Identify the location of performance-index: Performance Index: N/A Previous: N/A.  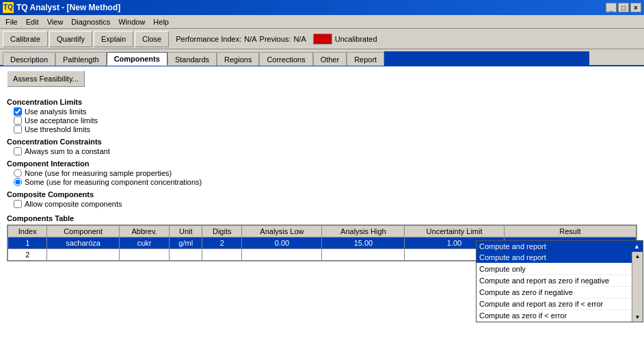
(241, 39).